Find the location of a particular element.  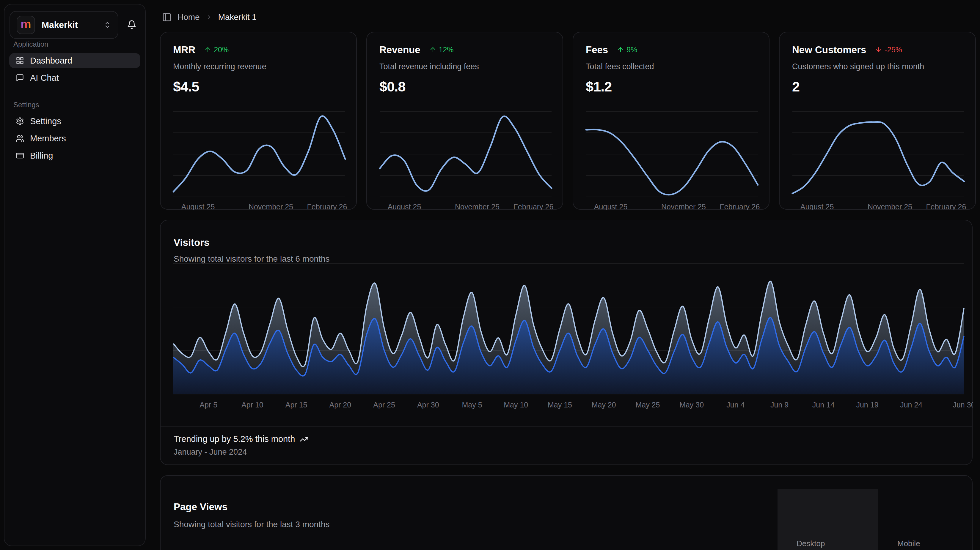

svg-text: May 10 is located at coordinates (516, 405).